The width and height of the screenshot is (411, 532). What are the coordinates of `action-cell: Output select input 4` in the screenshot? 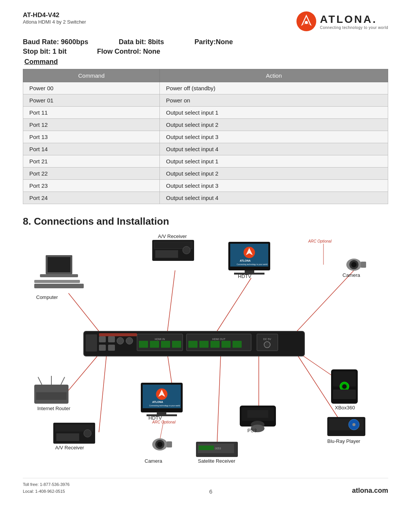 It's located at (274, 149).